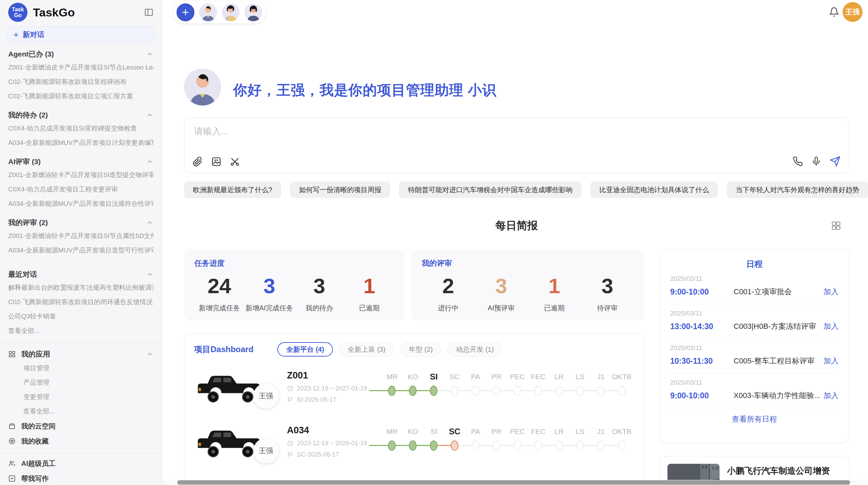 The image size is (868, 485). Describe the element at coordinates (81, 411) in the screenshot. I see `view-all-apps: 查看全部...` at that location.